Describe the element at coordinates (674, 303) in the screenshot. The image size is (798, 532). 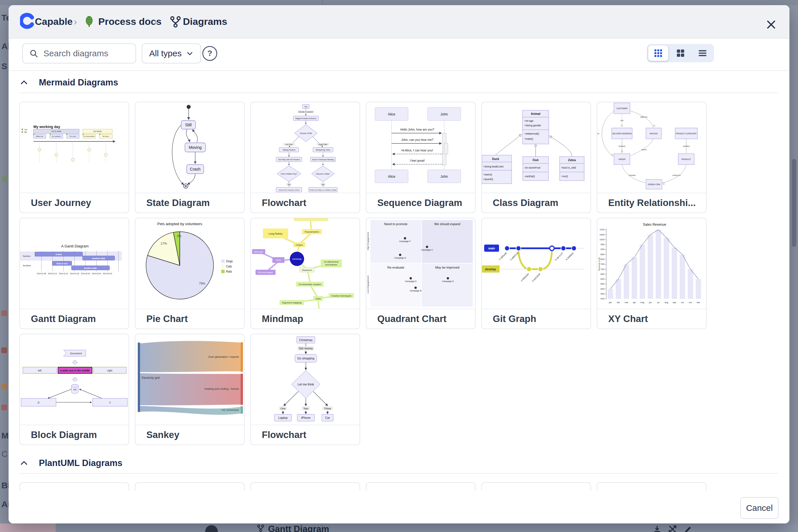
I see `svg-text: sep` at that location.